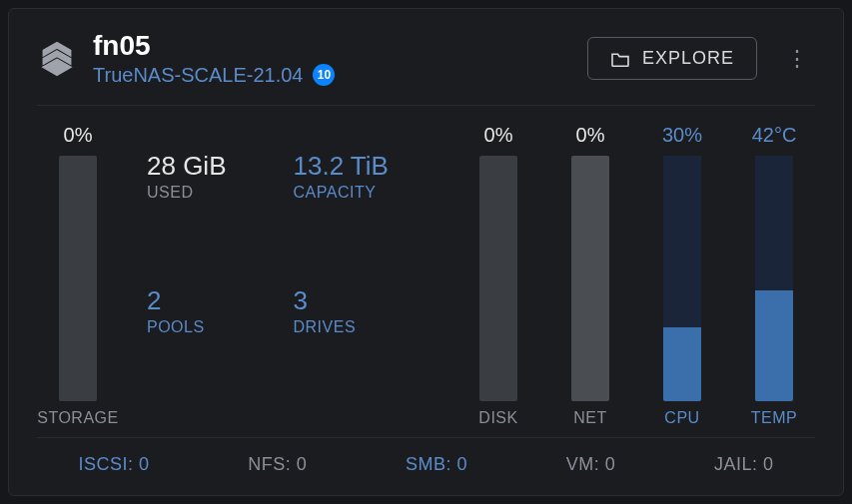 The height and width of the screenshot is (504, 852). Describe the element at coordinates (797, 59) in the screenshot. I see `more-menu-button: ⋮` at that location.